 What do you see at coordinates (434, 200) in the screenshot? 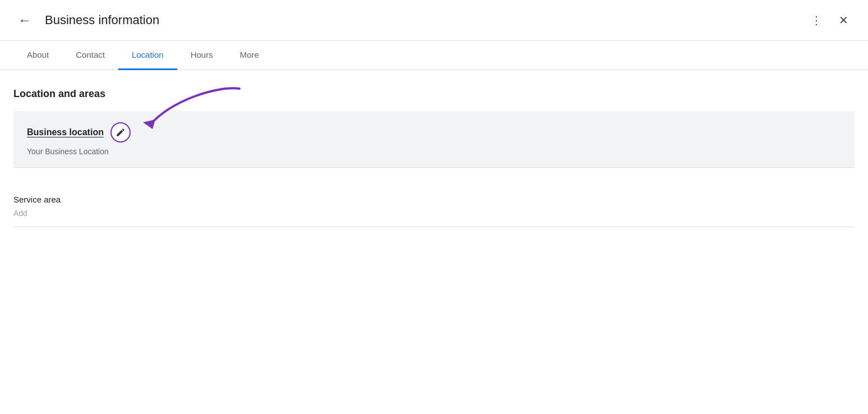
I see `service-area-section: Service area Add` at bounding box center [434, 200].